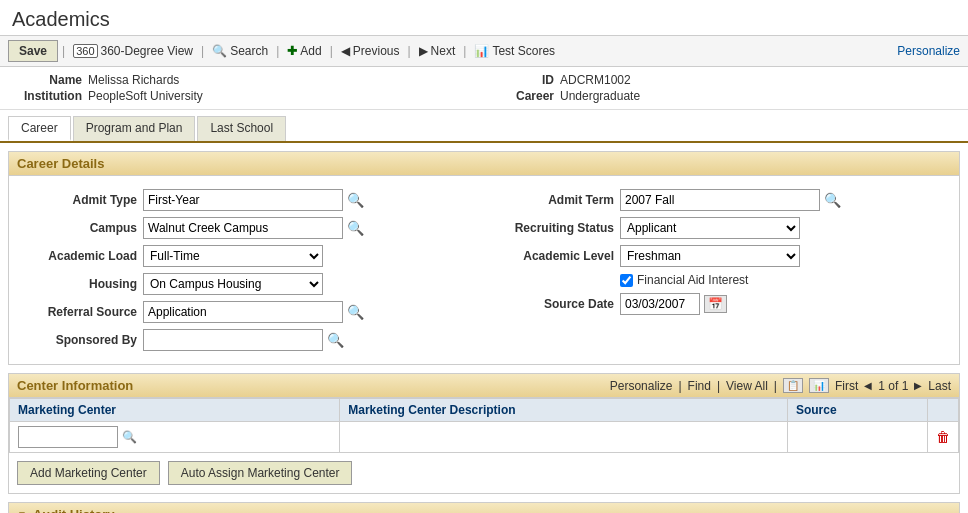 The image size is (968, 513). I want to click on center-view-all-link: View All, so click(747, 386).